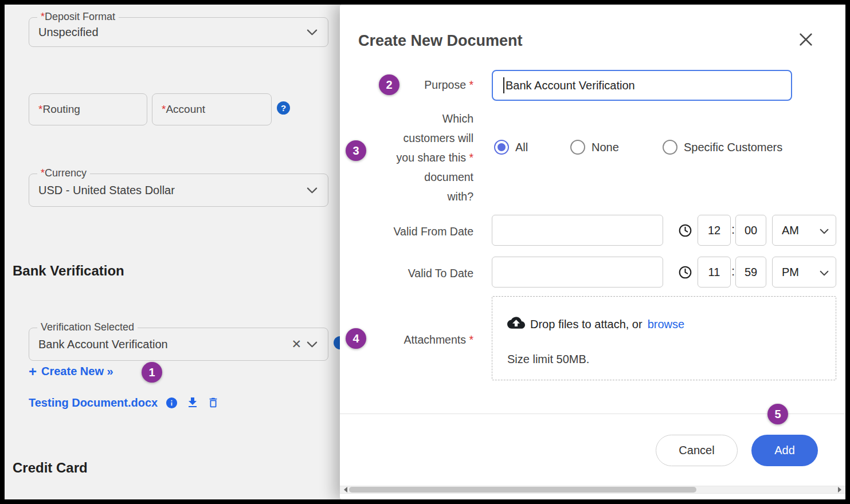 The height and width of the screenshot is (504, 850). Describe the element at coordinates (407, 85) in the screenshot. I see `purpose-label: Purpose *` at that location.